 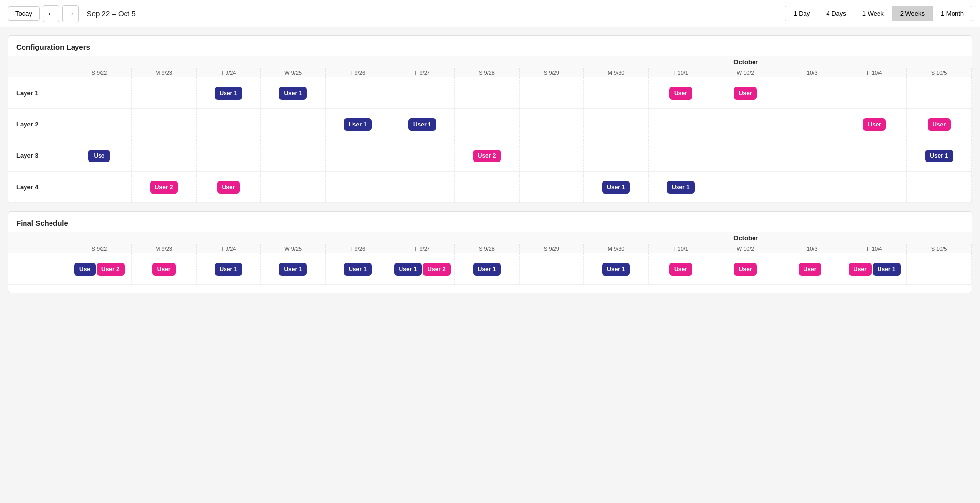 I want to click on row-label-1: Layer 2, so click(x=38, y=125).